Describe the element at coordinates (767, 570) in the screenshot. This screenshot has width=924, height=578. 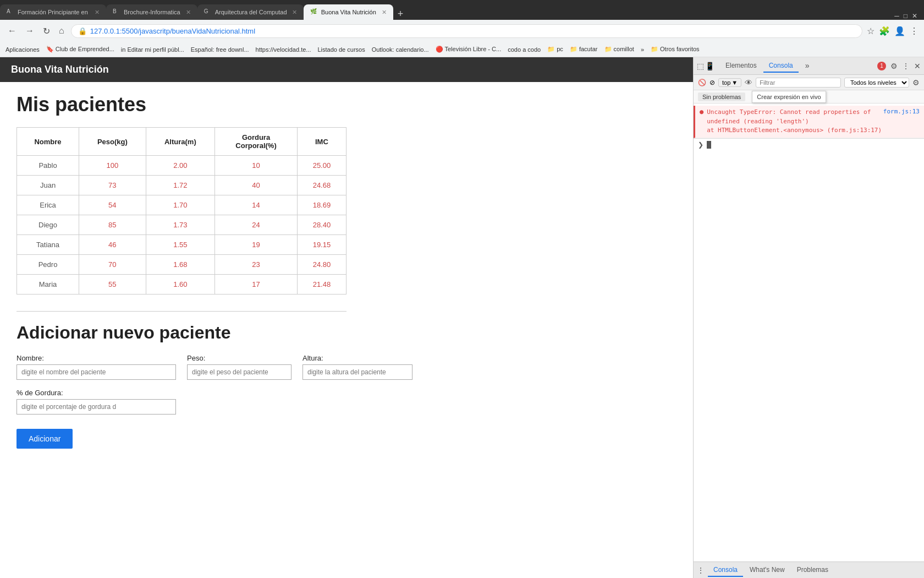
I see `bottom-tab-whats-new: What's New` at that location.